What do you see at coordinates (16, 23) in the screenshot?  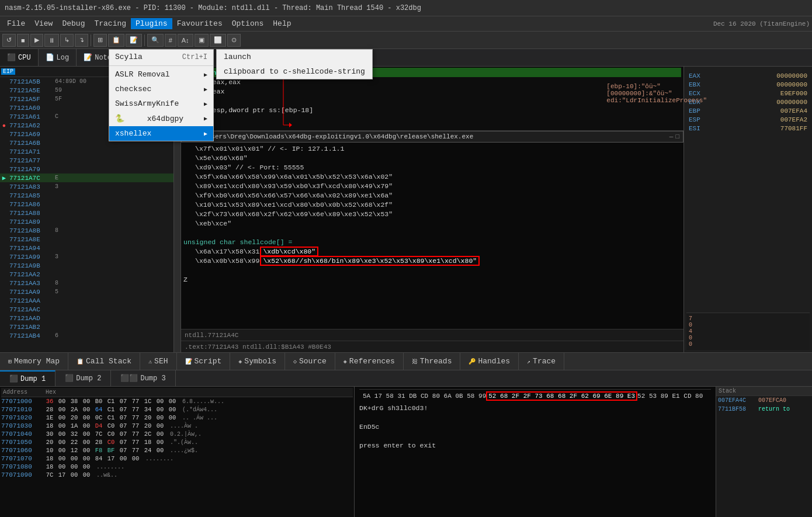 I see `menu-file: File` at bounding box center [16, 23].